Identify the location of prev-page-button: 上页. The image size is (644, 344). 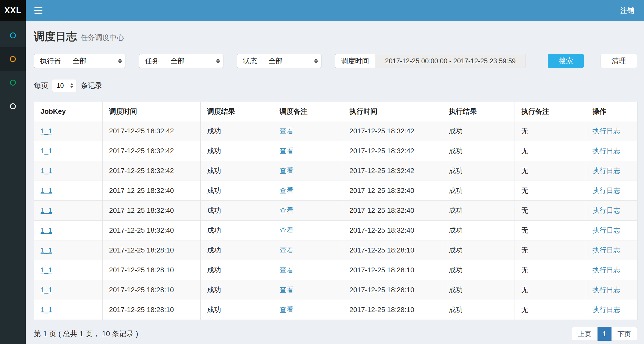
(585, 334).